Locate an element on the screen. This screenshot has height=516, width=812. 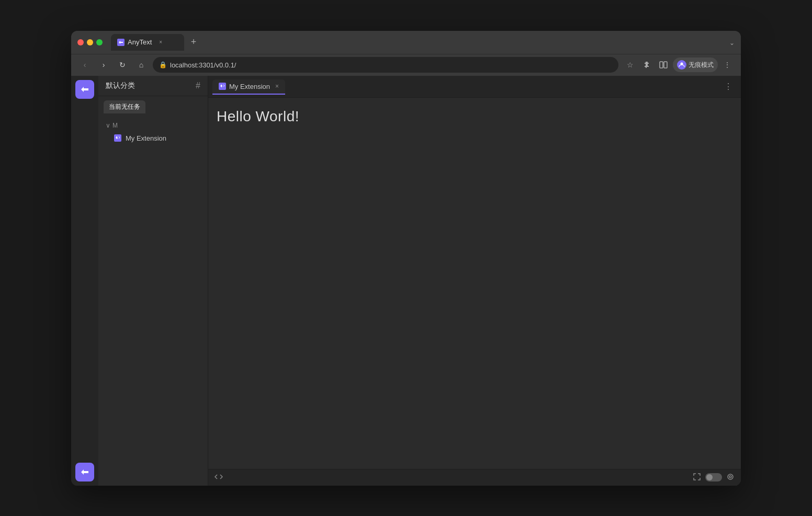
chevron-down-icon: ⌄ is located at coordinates (732, 43).